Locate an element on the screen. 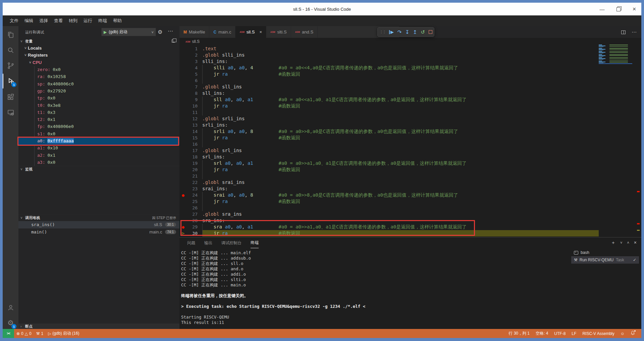 The width and height of the screenshot is (644, 341). code-line-9: 9 sll a0, a0, a1 #a0 = a0<<a1,a0、a1是C语言调… is located at coordinates (389, 100).